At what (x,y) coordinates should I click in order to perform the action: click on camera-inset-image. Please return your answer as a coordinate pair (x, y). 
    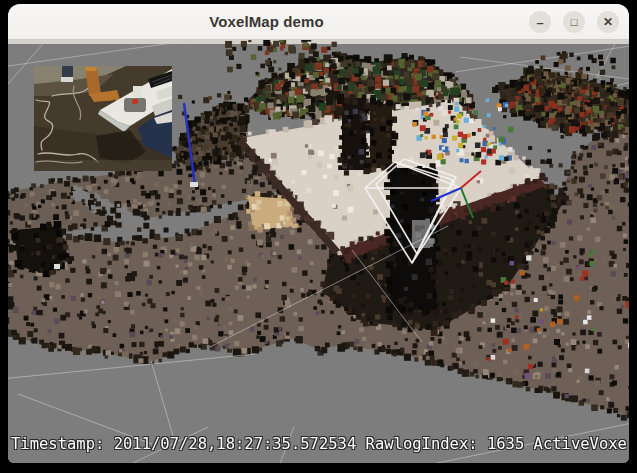
    Looking at the image, I should click on (103, 118).